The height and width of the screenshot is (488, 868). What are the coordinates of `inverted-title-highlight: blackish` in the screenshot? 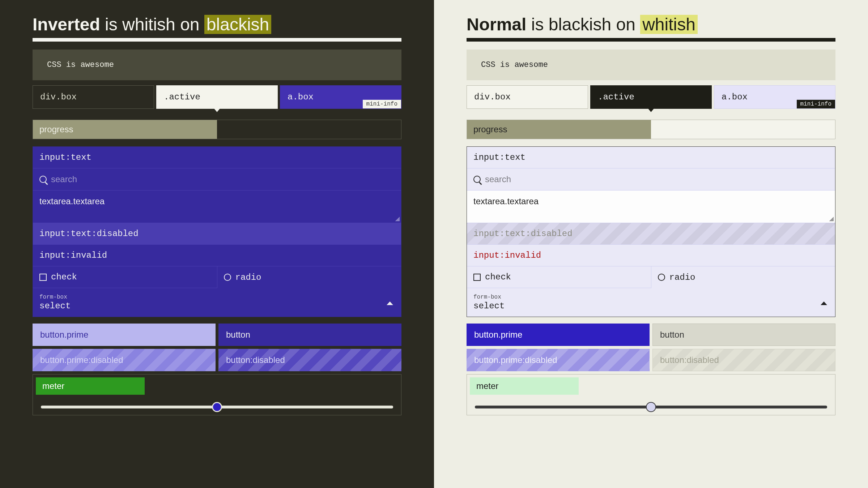 It's located at (238, 25).